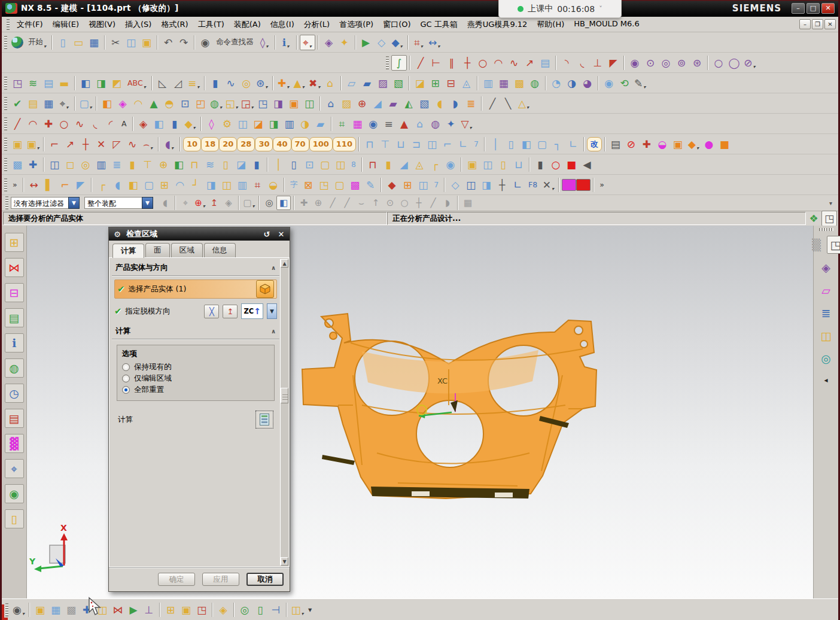 This screenshot has width=840, height=620. Describe the element at coordinates (149, 610) in the screenshot. I see `toolbar-icon: ⊥` at that location.